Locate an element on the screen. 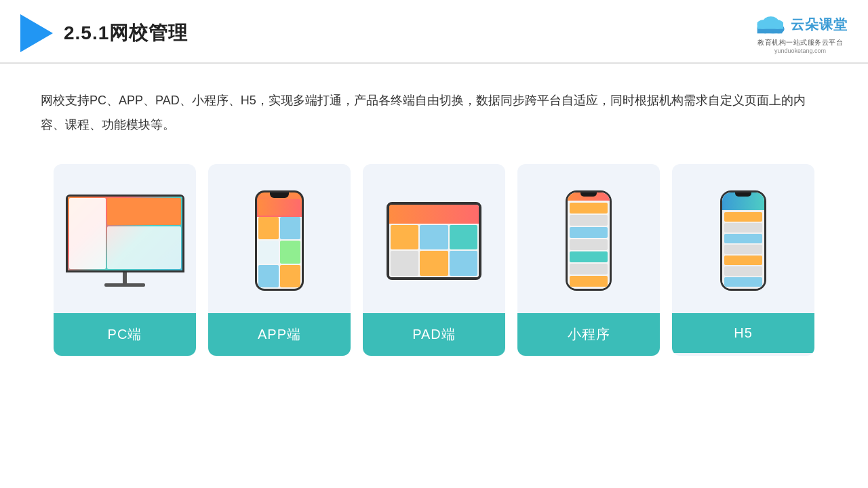  card-pc-image is located at coordinates (125, 239).